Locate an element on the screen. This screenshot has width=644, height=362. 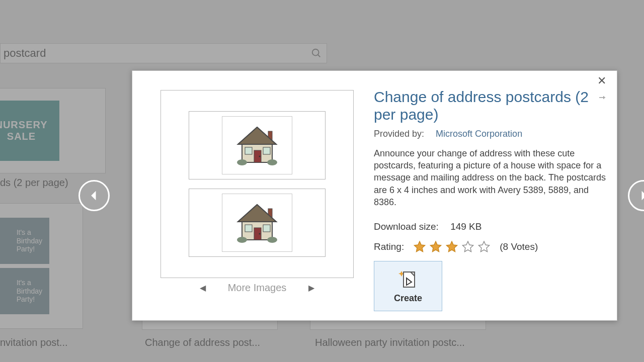
votes-count: (8 Votes) is located at coordinates (519, 247).